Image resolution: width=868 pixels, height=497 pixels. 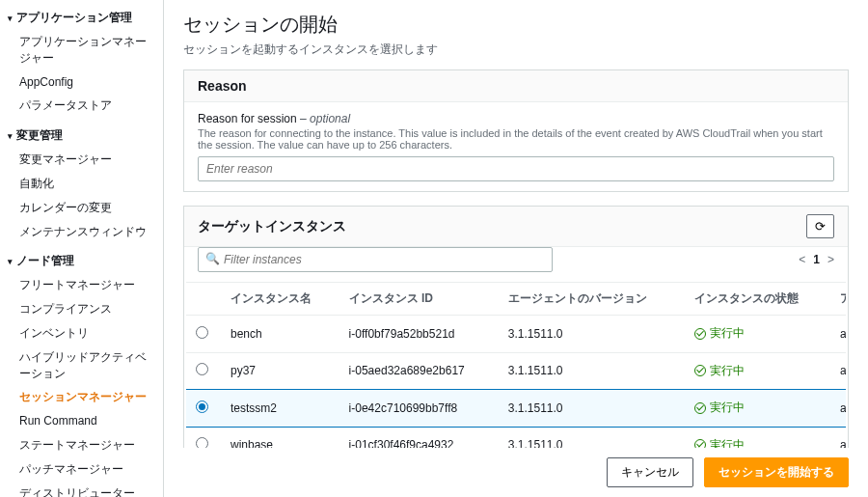 I want to click on pagination: < 1 >, so click(x=816, y=260).